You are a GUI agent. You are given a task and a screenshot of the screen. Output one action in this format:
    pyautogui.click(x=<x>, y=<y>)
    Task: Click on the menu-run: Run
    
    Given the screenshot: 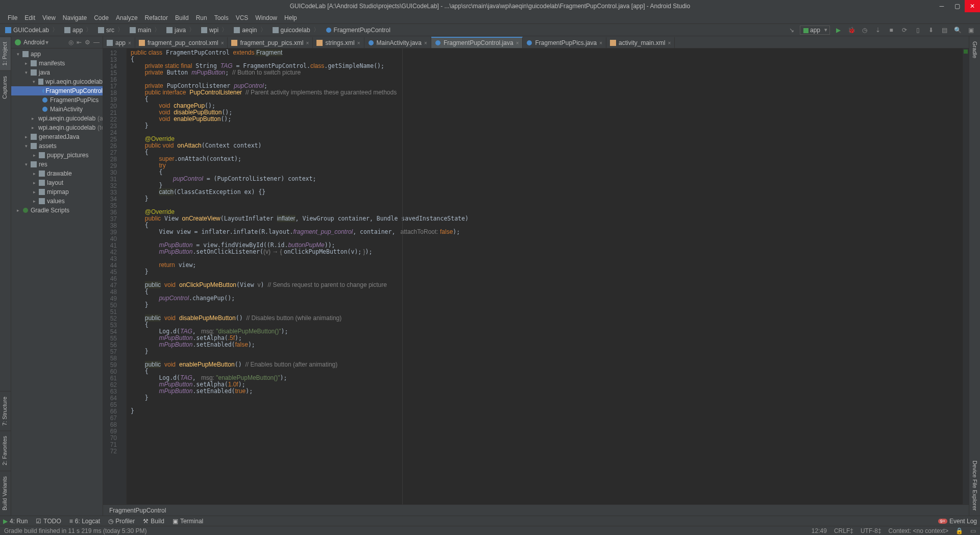 What is the action you would take?
    pyautogui.click(x=202, y=18)
    